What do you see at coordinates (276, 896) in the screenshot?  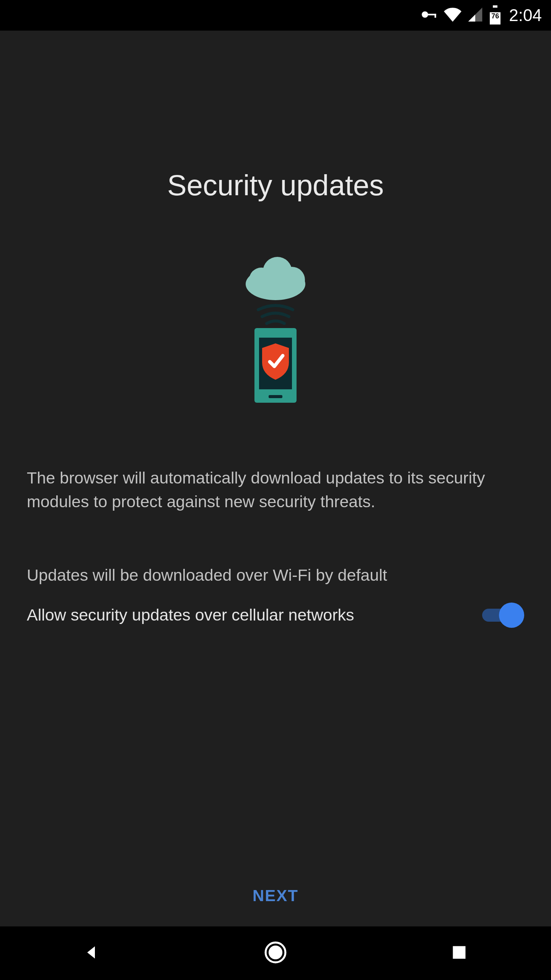 I see `next-button: NEXT` at bounding box center [276, 896].